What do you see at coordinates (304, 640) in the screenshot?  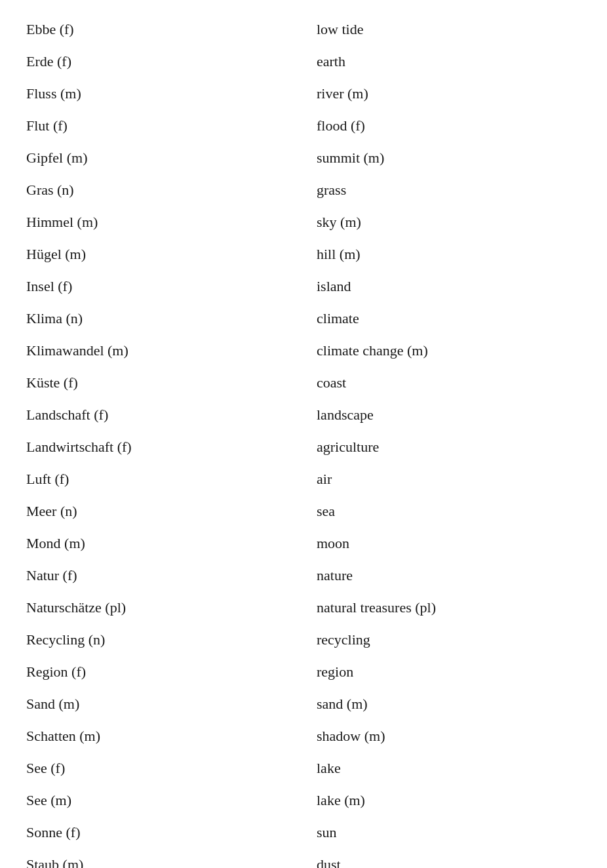 I see `table-row: Recycling (n)recycling` at bounding box center [304, 640].